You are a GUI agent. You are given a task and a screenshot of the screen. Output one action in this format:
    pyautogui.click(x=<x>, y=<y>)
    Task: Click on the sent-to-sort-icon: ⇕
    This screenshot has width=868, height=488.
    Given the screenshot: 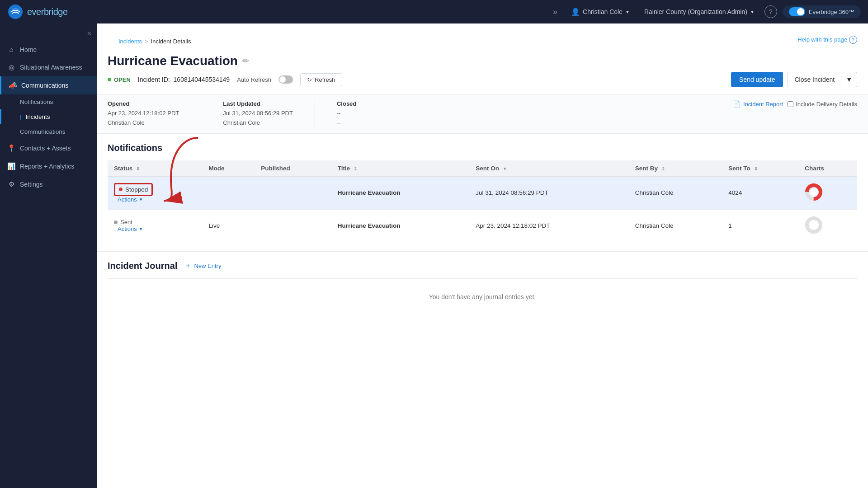 What is the action you would take?
    pyautogui.click(x=756, y=169)
    